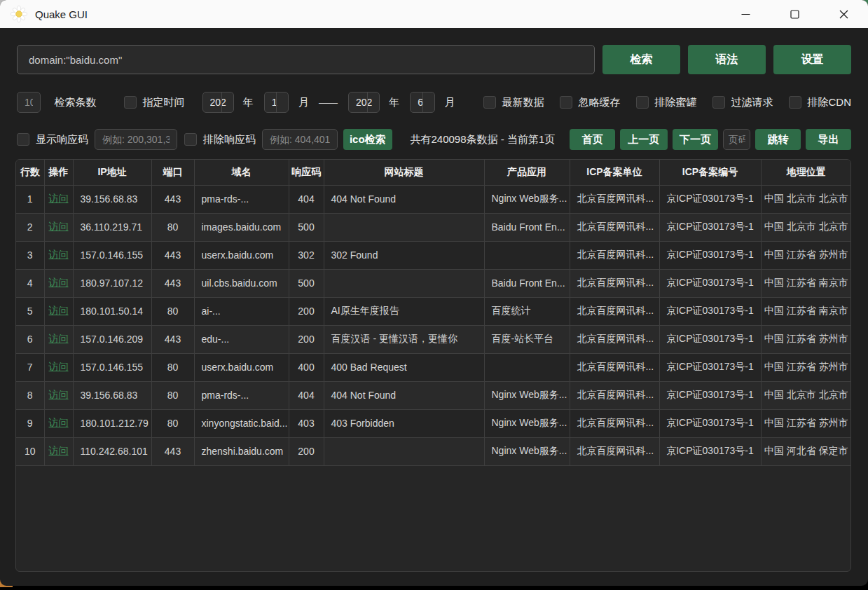 The width and height of the screenshot is (868, 590). What do you see at coordinates (806, 451) in the screenshot?
I see `cell-location: 中国 河北省 保定市` at bounding box center [806, 451].